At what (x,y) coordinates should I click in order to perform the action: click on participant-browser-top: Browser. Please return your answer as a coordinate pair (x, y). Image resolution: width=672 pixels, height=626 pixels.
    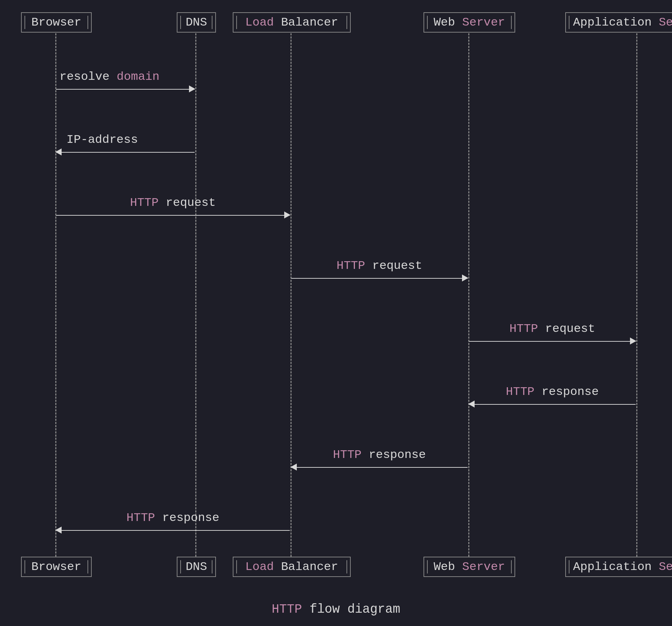
    Looking at the image, I should click on (56, 22).